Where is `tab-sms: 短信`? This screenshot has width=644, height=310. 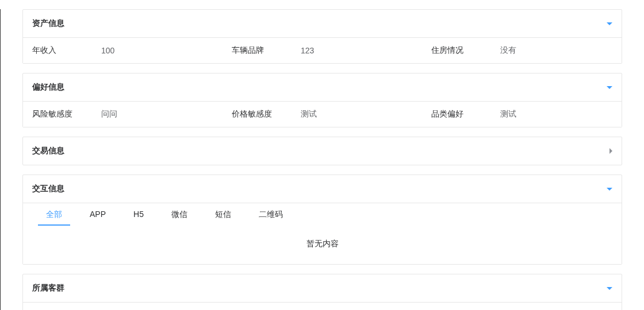
tab-sms: 短信 is located at coordinates (223, 214).